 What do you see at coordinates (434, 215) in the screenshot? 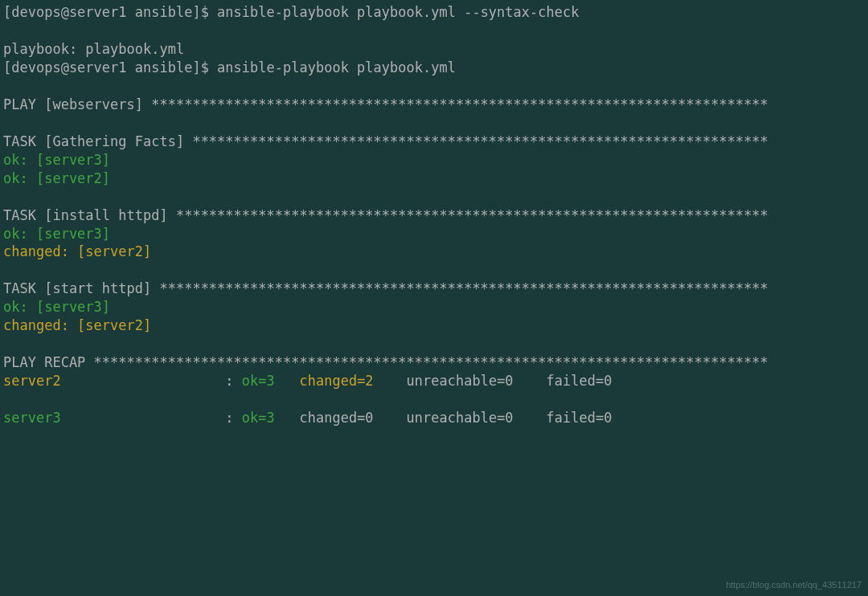
I see `task-install-httpd: TASK [install httpd] *******************…` at bounding box center [434, 215].